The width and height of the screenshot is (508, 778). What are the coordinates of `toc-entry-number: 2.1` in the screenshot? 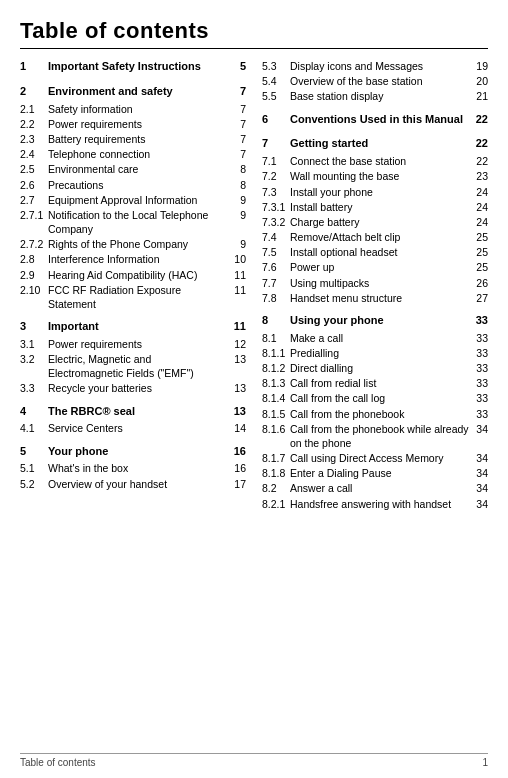 It's located at (34, 109).